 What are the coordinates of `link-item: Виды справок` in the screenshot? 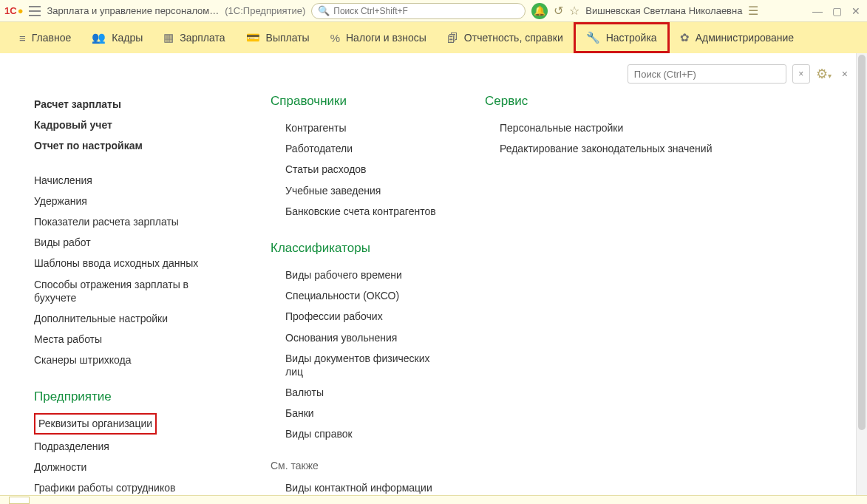 It's located at (356, 434).